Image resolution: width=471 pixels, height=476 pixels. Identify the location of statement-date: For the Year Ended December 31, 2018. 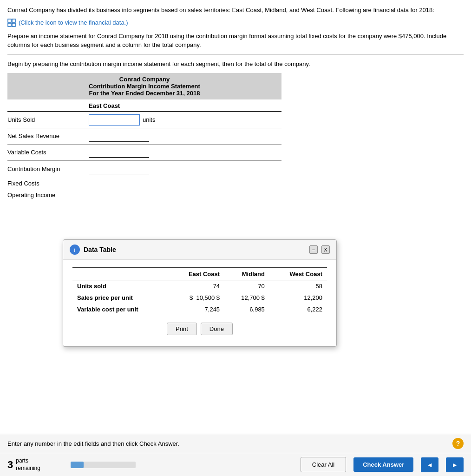
(144, 93).